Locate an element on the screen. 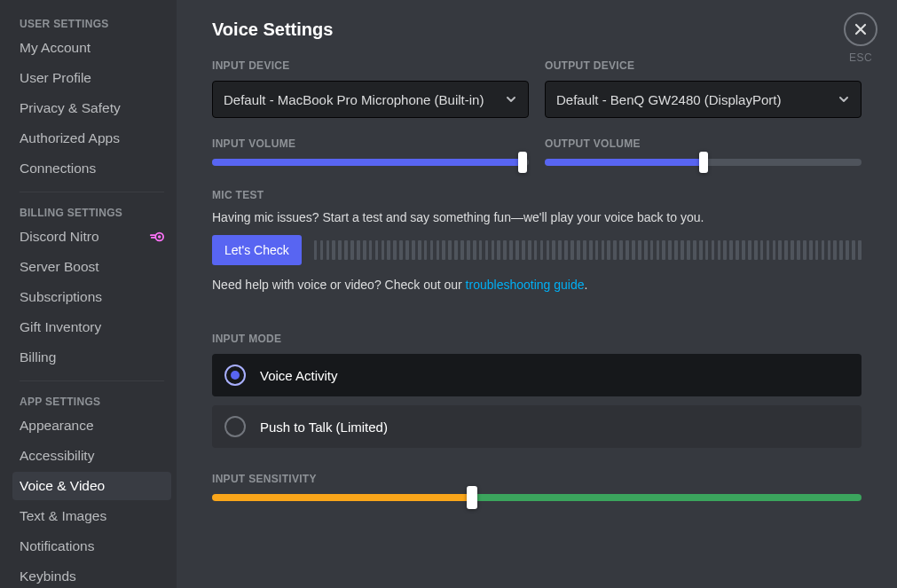  output-device-select: Default - BenQ GW2480 (DisplayPort) is located at coordinates (703, 99).